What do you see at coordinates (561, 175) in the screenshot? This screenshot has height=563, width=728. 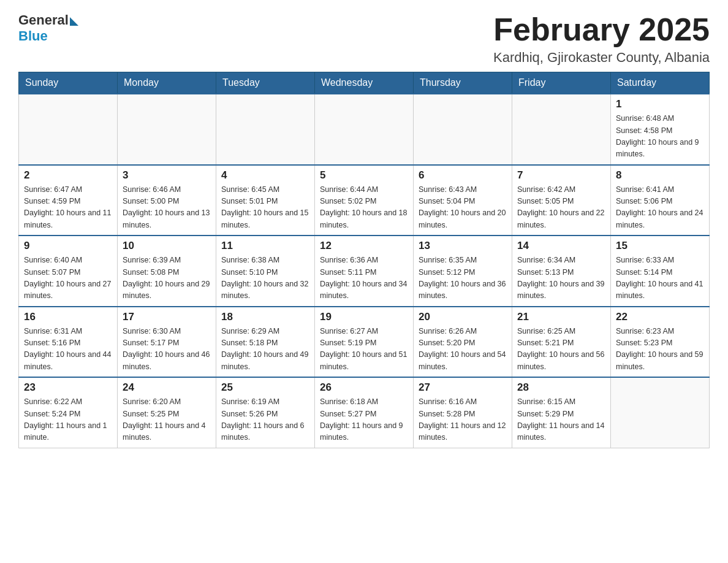 I see `day-number: 7` at bounding box center [561, 175].